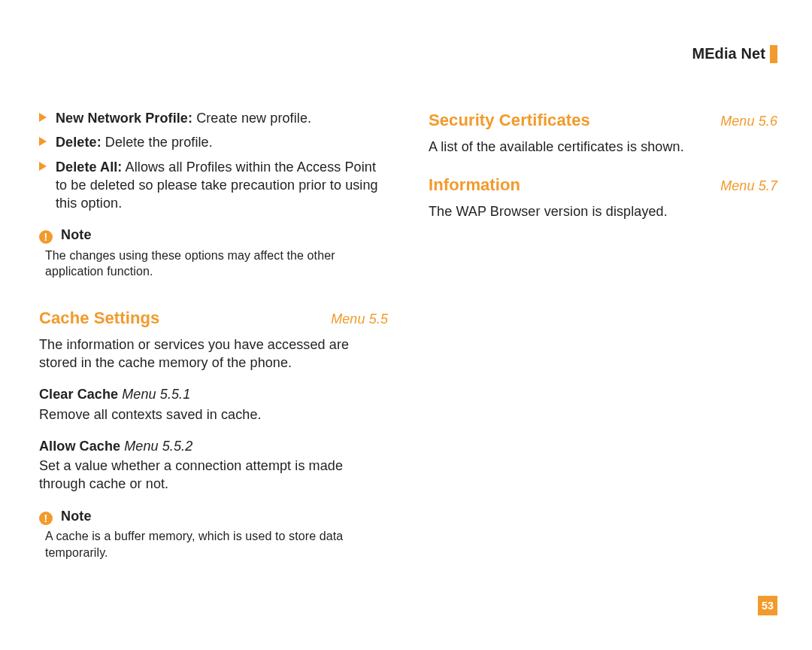 The image size is (812, 650). What do you see at coordinates (78, 394) in the screenshot?
I see `subhead-title: Clear Cache` at bounding box center [78, 394].